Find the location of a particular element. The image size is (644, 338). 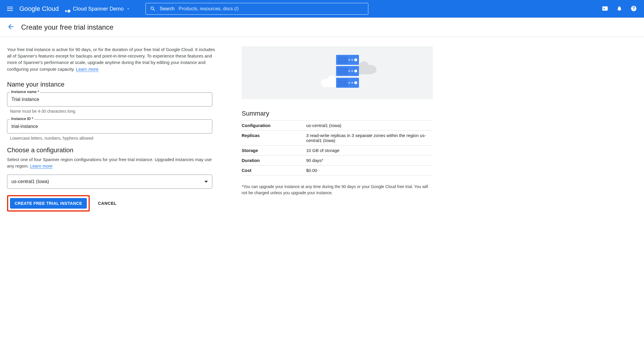

project-picker: Cloud Spanner Demo is located at coordinates (97, 9).